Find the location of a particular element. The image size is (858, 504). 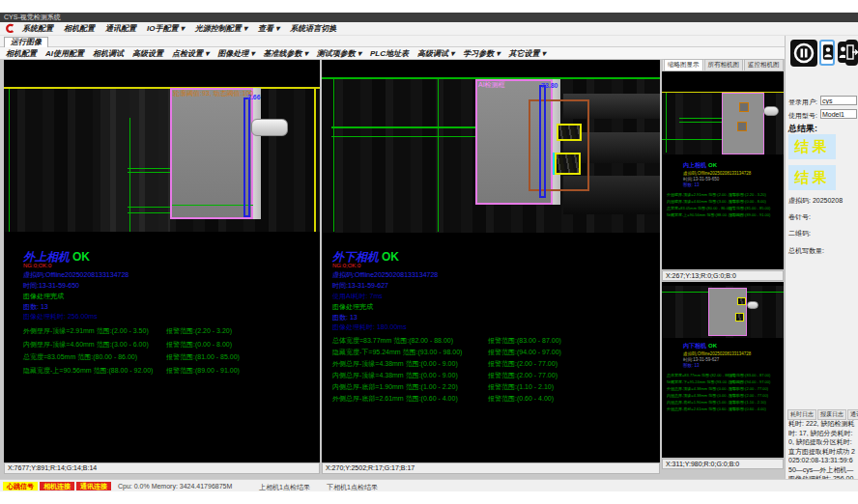

measurement-alarm: 报警范围:(2.00 - 77.00) is located at coordinates (748, 390).